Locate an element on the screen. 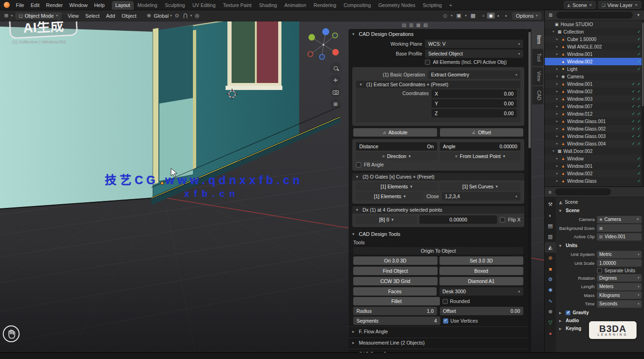  axis-y-handle is located at coordinates (312, 37).